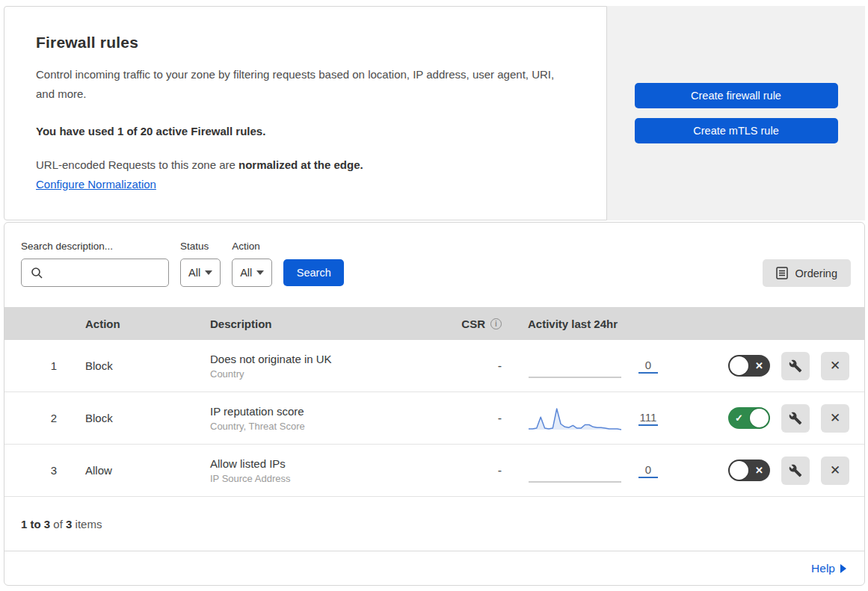  I want to click on status-selected-value: All, so click(194, 273).